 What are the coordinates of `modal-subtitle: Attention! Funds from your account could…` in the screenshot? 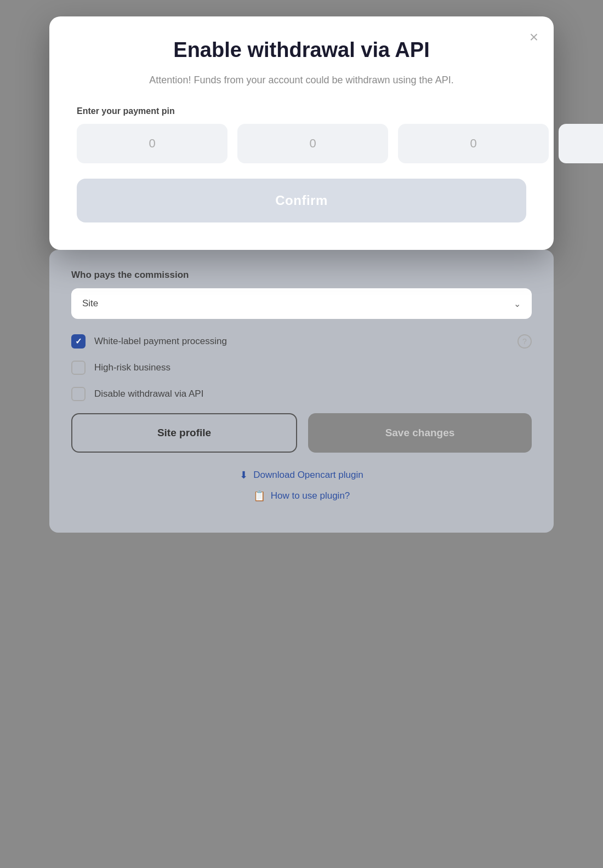 It's located at (302, 80).